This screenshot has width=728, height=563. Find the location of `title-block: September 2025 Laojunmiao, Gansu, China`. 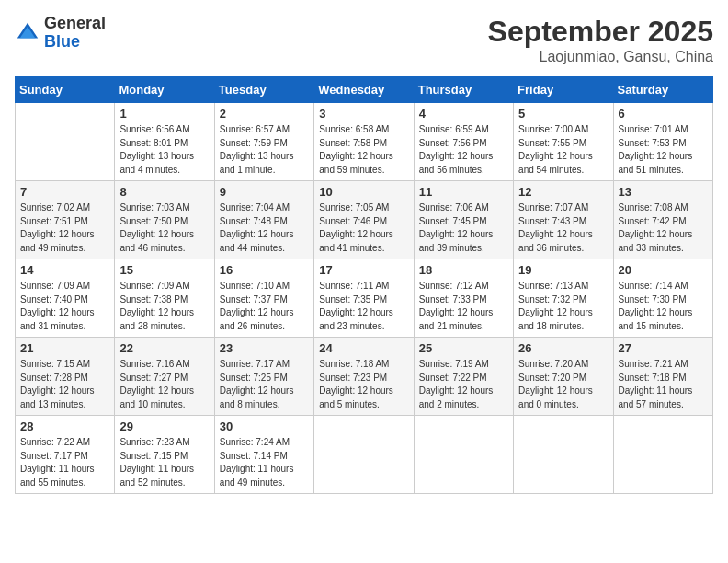

title-block: September 2025 Laojunmiao, Gansu, China is located at coordinates (601, 40).